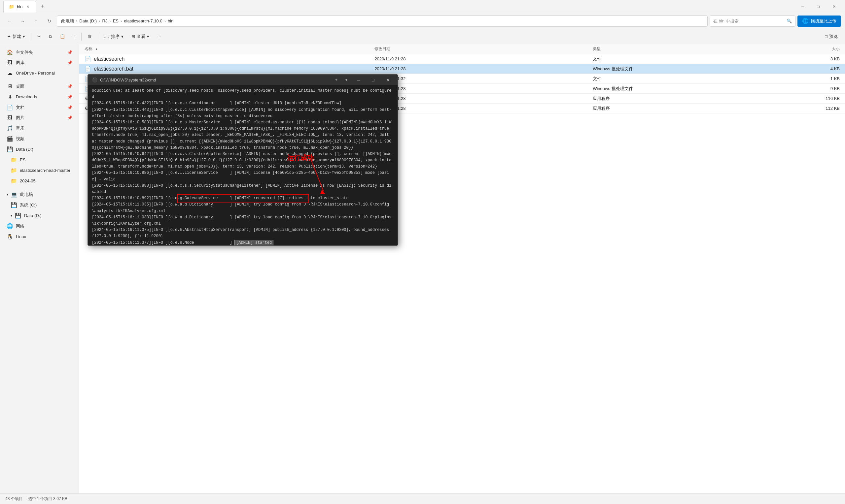 The height and width of the screenshot is (504, 845). What do you see at coordinates (337, 80) in the screenshot?
I see `cmd-new-tab-button: +` at bounding box center [337, 80].